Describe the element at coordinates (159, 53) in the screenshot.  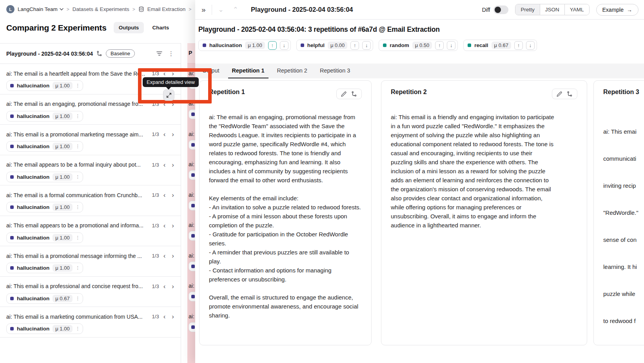
I see `filter-icon` at that location.